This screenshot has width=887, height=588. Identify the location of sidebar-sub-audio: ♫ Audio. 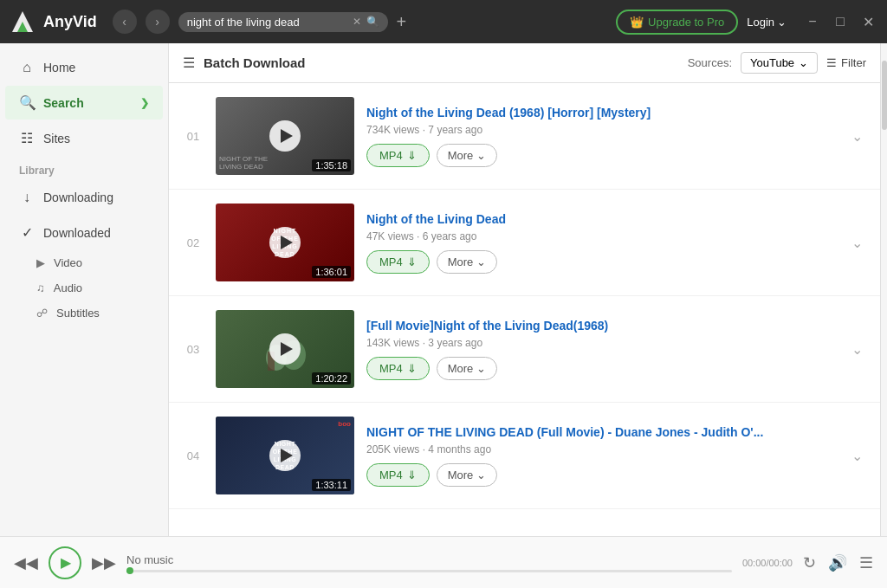
(84, 288).